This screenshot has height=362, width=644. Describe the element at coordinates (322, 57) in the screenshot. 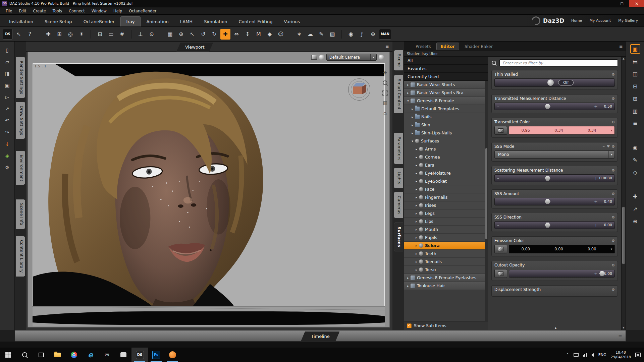

I see `view-style-icon` at that location.